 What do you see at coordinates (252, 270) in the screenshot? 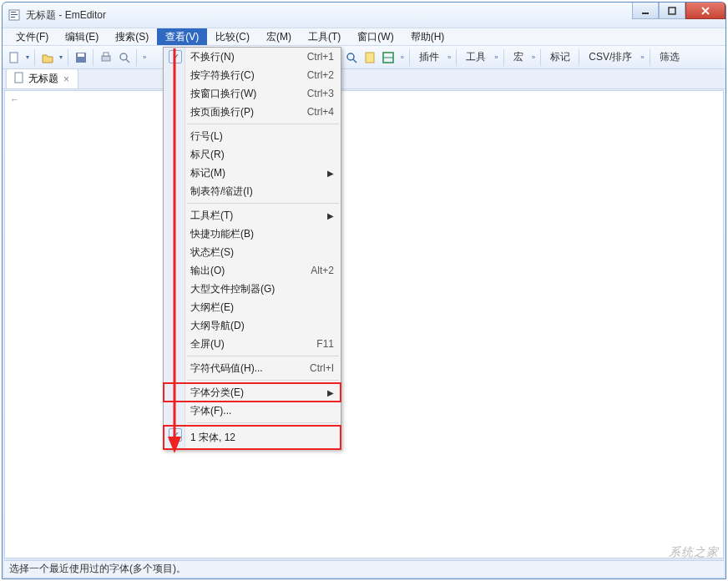
I see `menu-output: 输出(O)Alt+2` at bounding box center [252, 270].